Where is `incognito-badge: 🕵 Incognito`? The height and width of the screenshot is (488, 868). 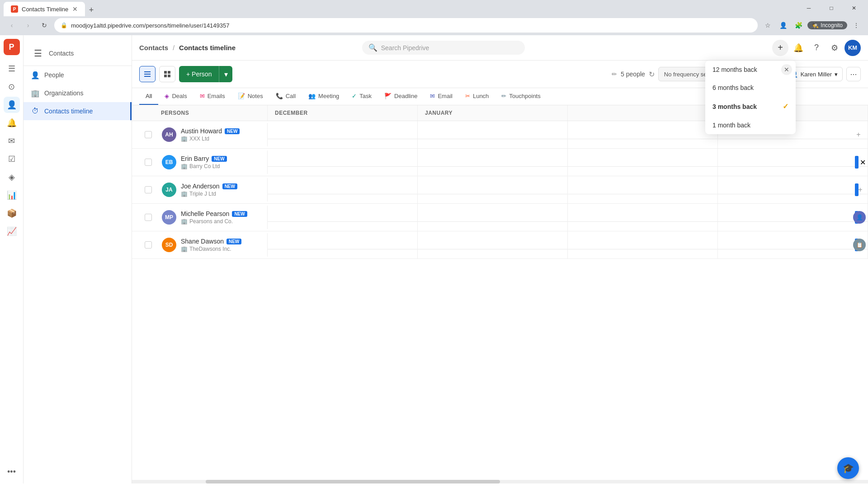
incognito-badge: 🕵 Incognito is located at coordinates (827, 25).